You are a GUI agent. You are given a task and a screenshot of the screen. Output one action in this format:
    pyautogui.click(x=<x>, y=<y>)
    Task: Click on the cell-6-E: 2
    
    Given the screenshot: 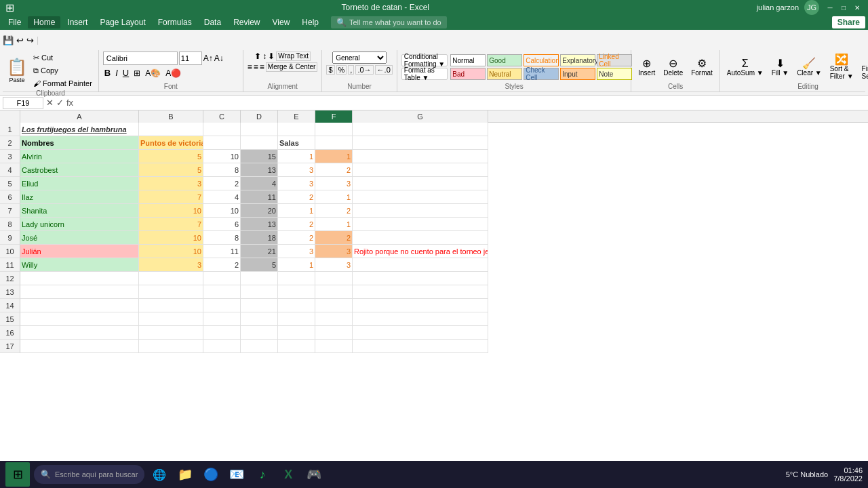 What is the action you would take?
    pyautogui.click(x=297, y=197)
    